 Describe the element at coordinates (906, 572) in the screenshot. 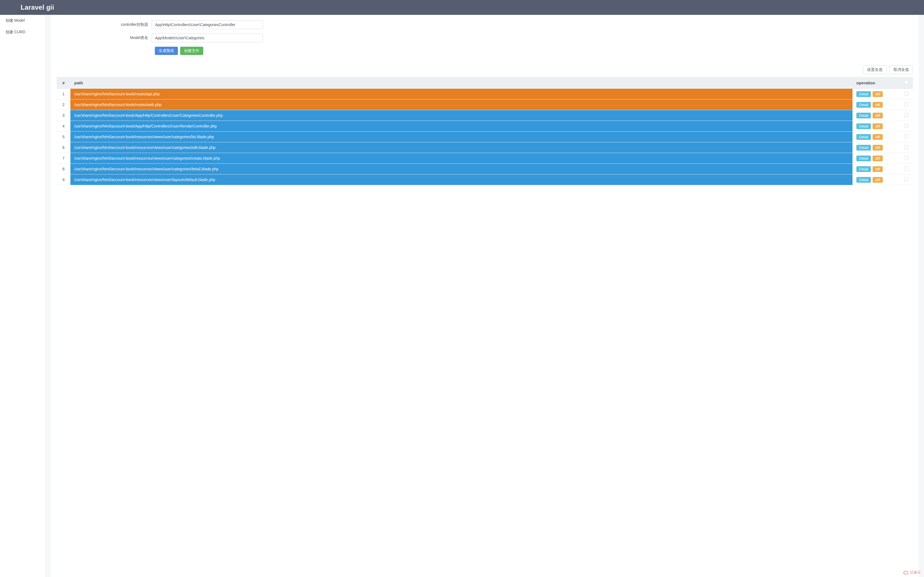

I see `cloud-icon` at that location.